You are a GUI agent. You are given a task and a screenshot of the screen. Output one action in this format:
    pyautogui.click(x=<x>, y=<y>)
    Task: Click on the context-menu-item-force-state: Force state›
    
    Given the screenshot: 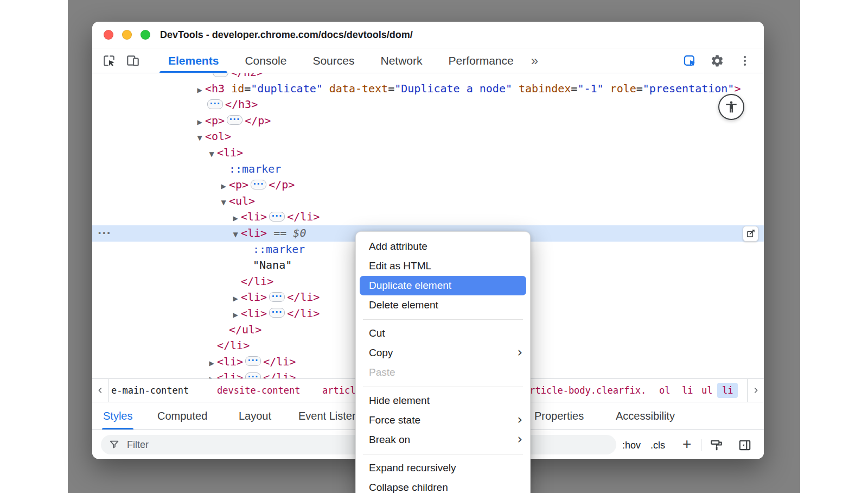 What is the action you would take?
    pyautogui.click(x=443, y=420)
    